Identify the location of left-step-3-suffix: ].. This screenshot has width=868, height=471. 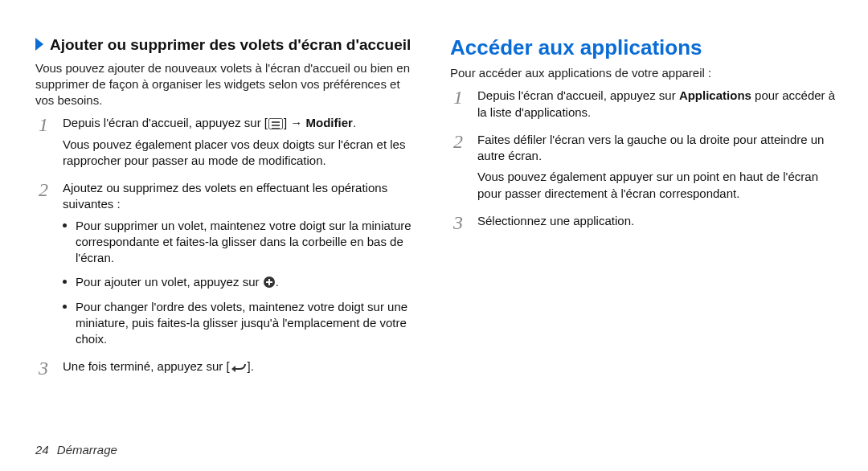
(251, 367).